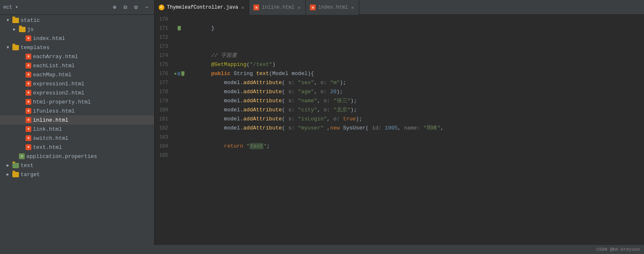  What do you see at coordinates (51, 139) in the screenshot?
I see `sidebar-label-switch: switch.html` at bounding box center [51, 139].